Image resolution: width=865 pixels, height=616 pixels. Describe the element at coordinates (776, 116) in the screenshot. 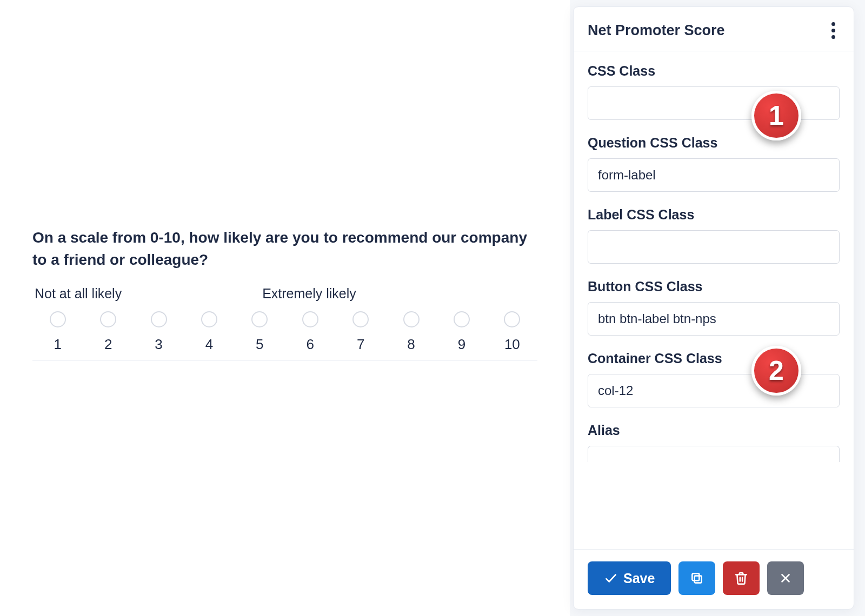

I see `annotation-badge-1: 1` at that location.